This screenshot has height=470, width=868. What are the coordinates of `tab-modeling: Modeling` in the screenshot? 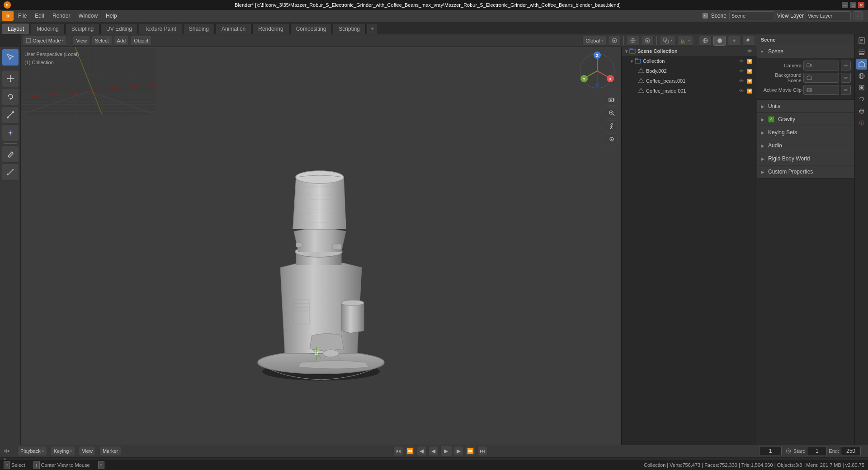 It's located at (48, 28).